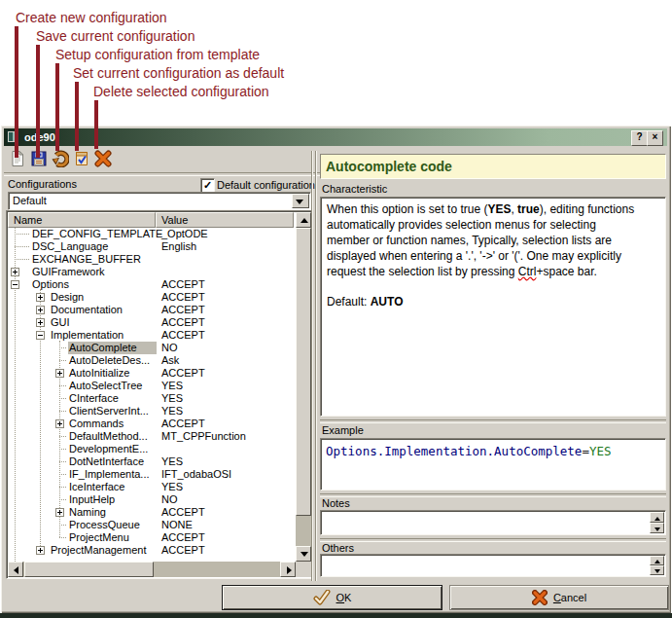  I want to click on notes-label: Notes, so click(336, 503).